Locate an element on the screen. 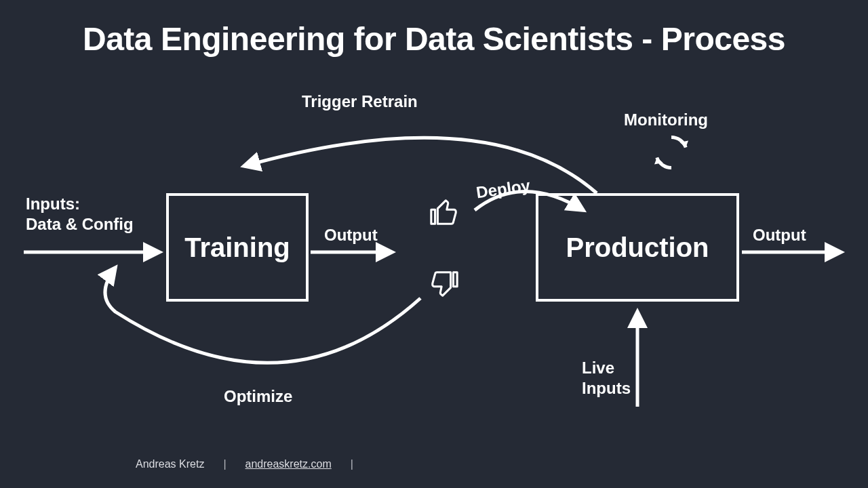  inputs-label: Inputs: Data & Config is located at coordinates (80, 214).